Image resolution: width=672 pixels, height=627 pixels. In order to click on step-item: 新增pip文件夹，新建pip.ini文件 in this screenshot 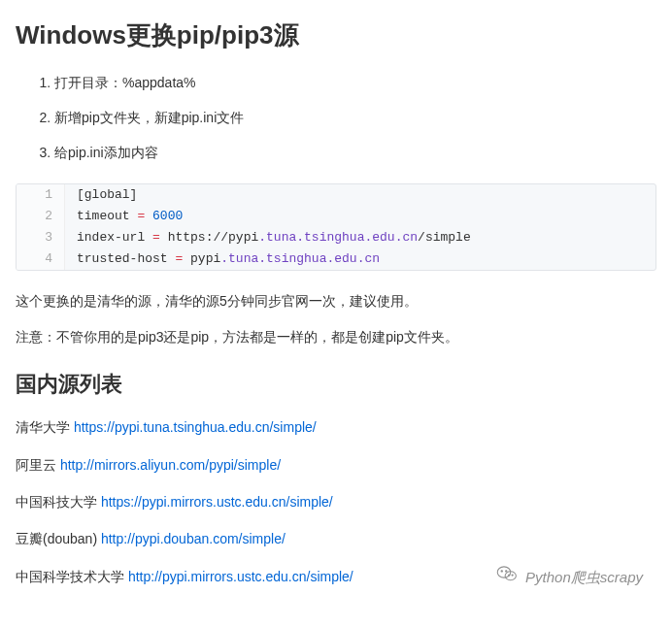, I will do `click(355, 117)`.